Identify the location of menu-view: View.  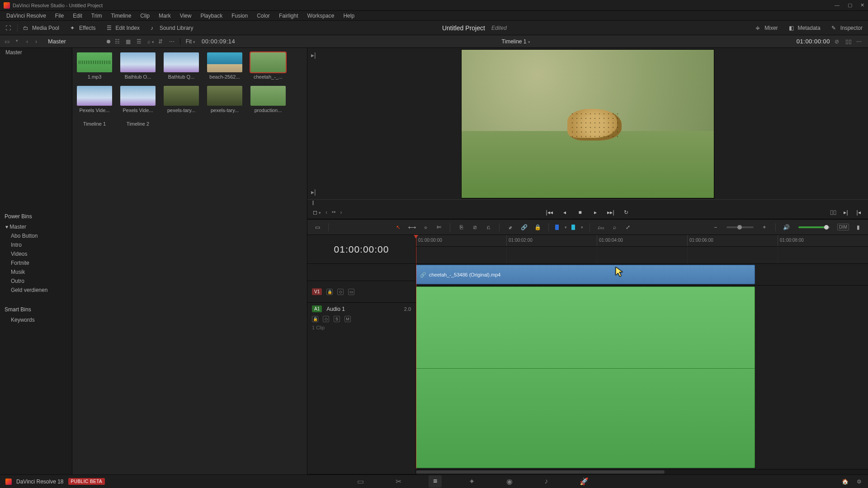
(186, 16).